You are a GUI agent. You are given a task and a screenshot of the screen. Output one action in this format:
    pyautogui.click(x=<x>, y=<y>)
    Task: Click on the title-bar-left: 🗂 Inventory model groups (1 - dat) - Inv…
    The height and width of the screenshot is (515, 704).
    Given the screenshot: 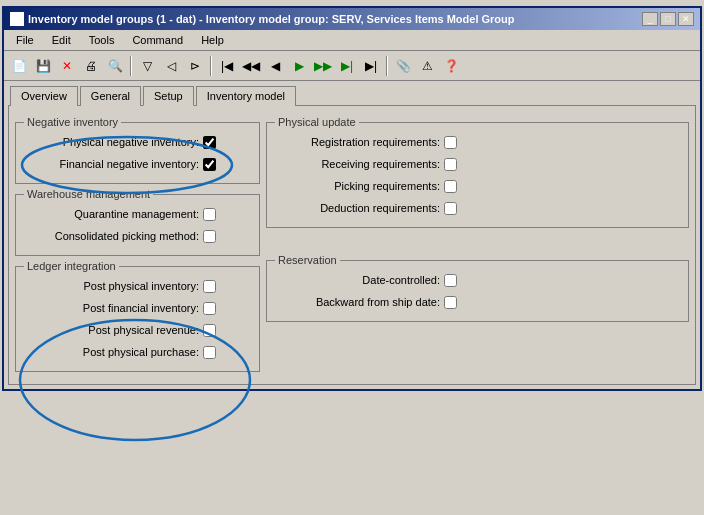 What is the action you would take?
    pyautogui.click(x=262, y=19)
    